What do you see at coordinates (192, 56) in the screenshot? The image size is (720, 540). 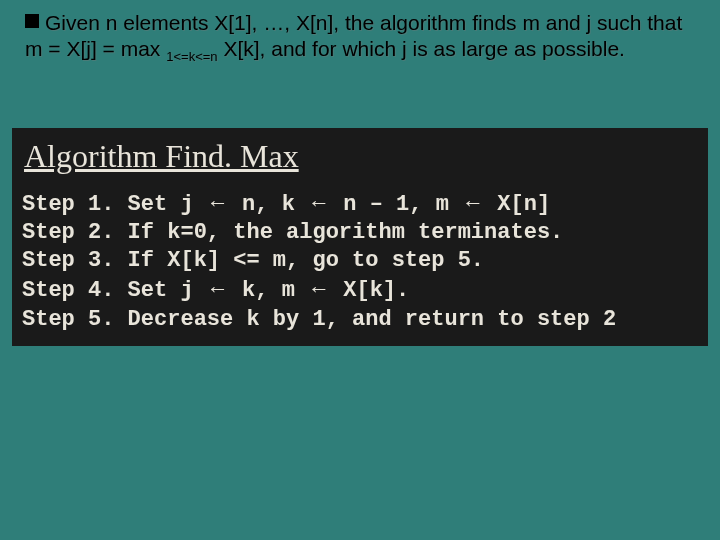 I see `intro-subscript: 1<=k<=n` at bounding box center [192, 56].